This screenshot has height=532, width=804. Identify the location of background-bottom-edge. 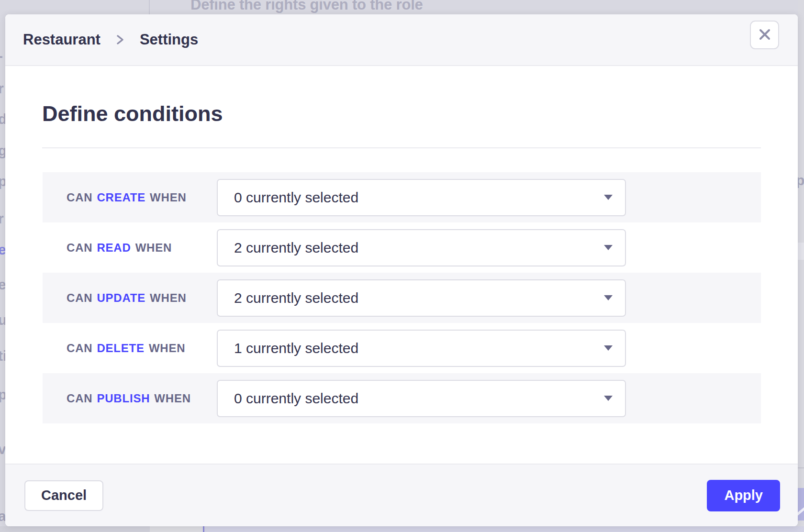
(402, 529).